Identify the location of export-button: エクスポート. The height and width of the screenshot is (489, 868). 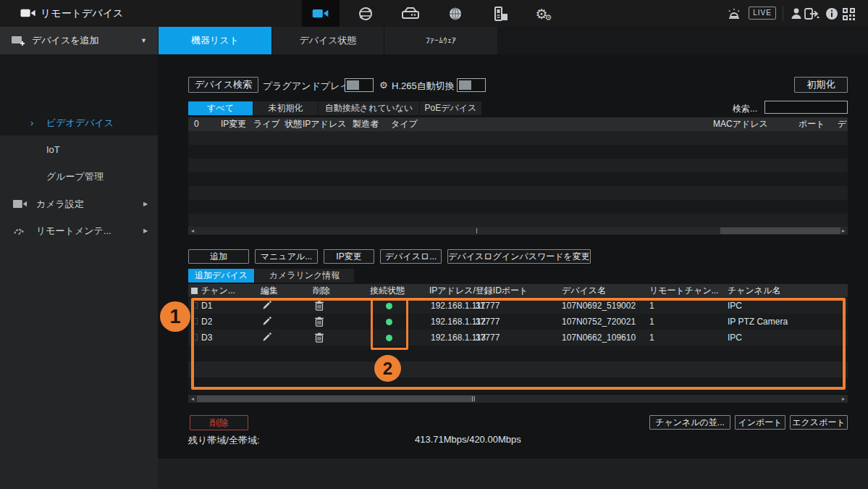
(819, 422).